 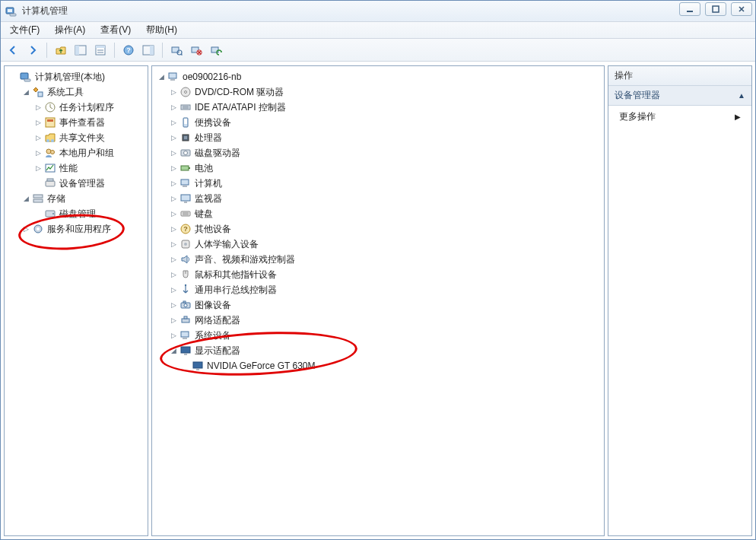 I want to click on tree-event-viewer: ▷ 事件查看器, so click(x=76, y=122).